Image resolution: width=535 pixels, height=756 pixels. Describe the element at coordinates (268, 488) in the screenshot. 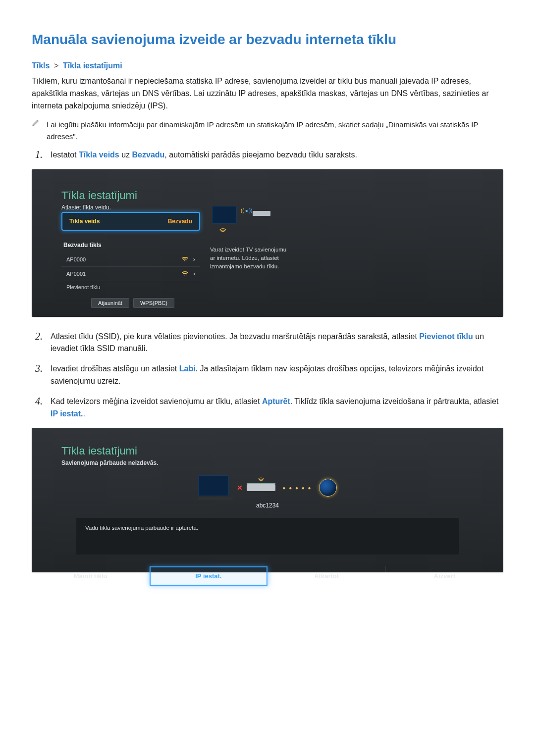

I see `connection-status-diagram: ✕ ● ● ● ● ●` at that location.